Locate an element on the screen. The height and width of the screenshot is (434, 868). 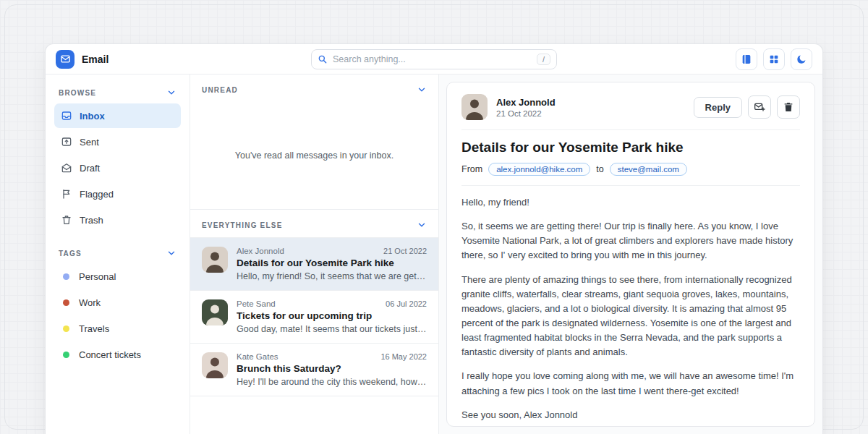
email-paragraph: I really hope you love coming along with… is located at coordinates (631, 383).